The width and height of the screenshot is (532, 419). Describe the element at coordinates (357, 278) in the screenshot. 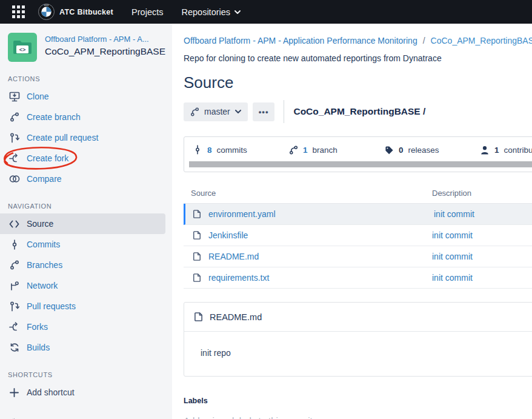

I see `table-row: requirements.txt init commit` at that location.